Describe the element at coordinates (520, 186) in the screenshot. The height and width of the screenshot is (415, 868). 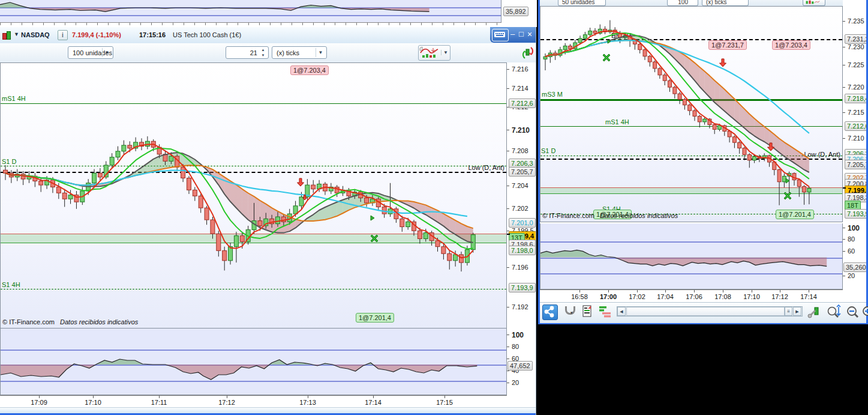
I see `price-axis-label: 7.204` at that location.